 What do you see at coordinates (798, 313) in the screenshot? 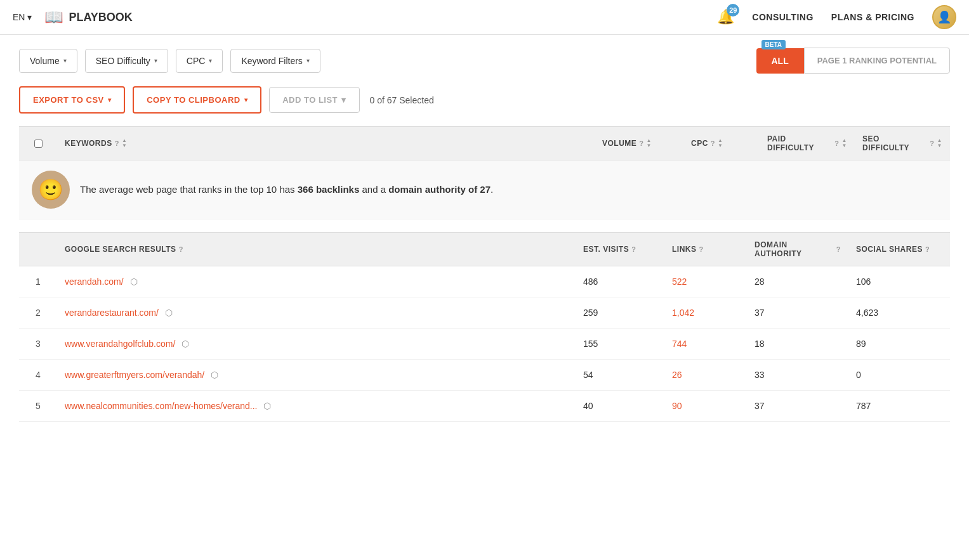
I see `domain-authority-cell: 37` at bounding box center [798, 313].